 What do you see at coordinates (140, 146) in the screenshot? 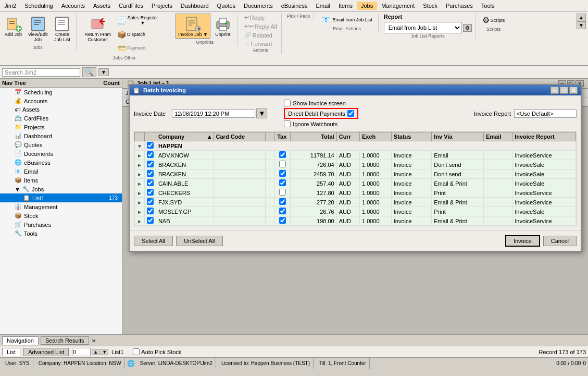
I see `expand-group-button: ▼` at bounding box center [140, 146].